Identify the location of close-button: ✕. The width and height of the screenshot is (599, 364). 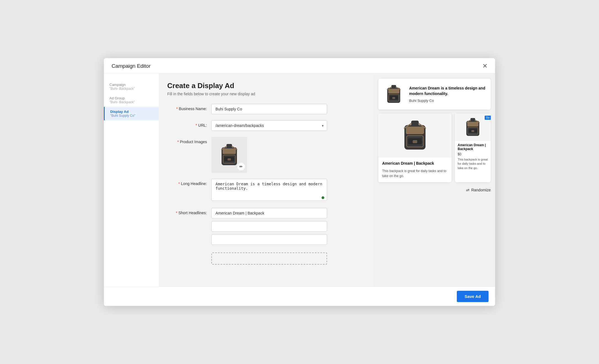
(485, 66).